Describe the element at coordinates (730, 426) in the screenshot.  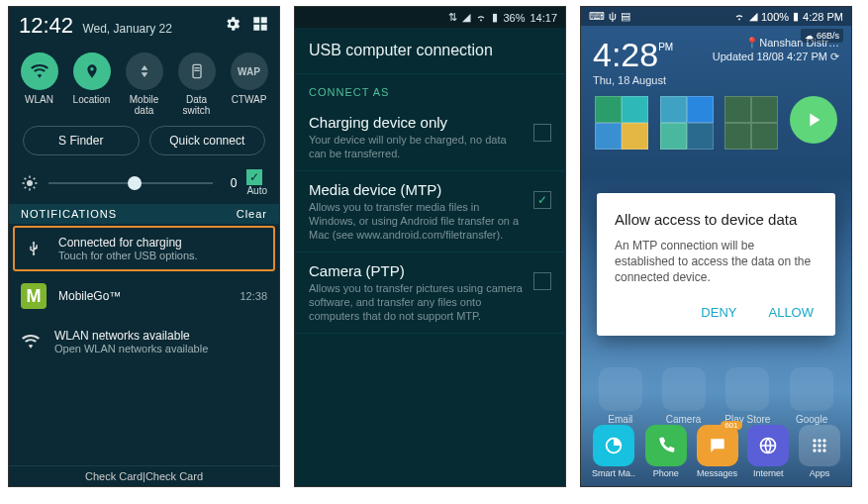
I see `badge: 601` at that location.